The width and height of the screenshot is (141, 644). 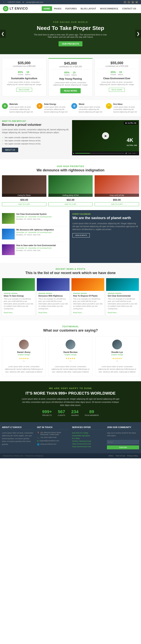 What do you see at coordinates (70, 91) in the screenshot?
I see `card-2-readmore: READ MORE` at bounding box center [70, 91].